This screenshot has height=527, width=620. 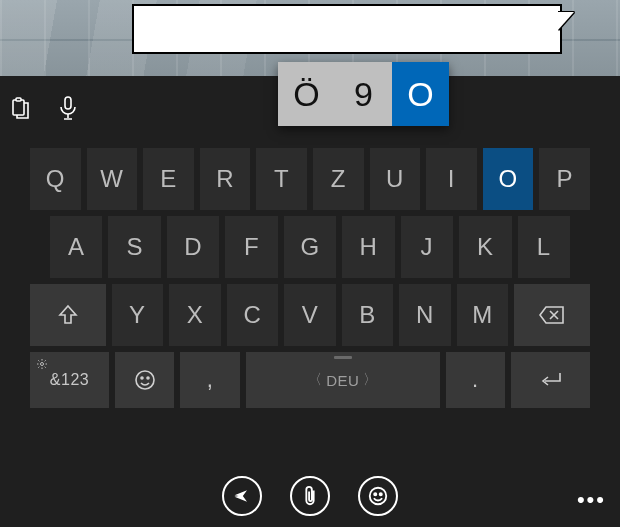 What do you see at coordinates (306, 94) in the screenshot?
I see `popup-option-label: Ö` at bounding box center [306, 94].